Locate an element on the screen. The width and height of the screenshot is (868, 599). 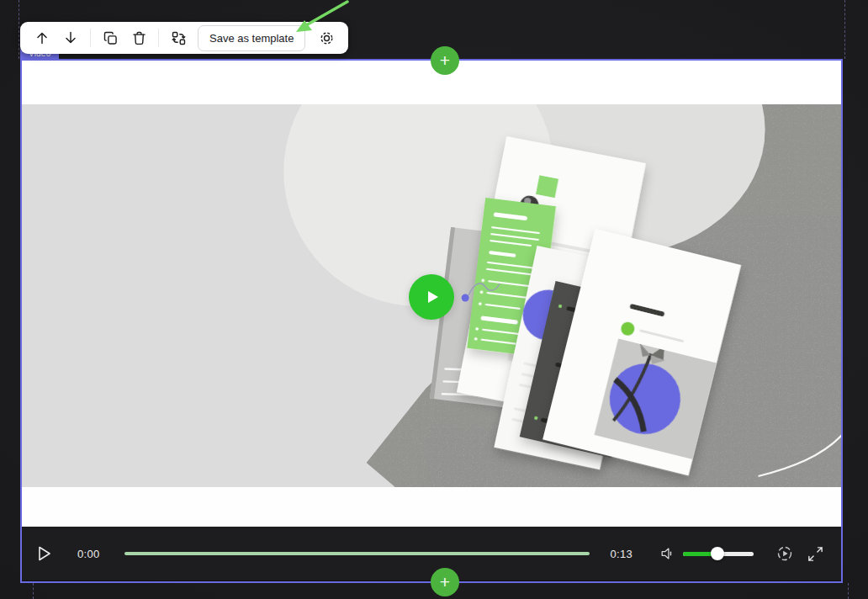
fullscreen-icon is located at coordinates (816, 554).